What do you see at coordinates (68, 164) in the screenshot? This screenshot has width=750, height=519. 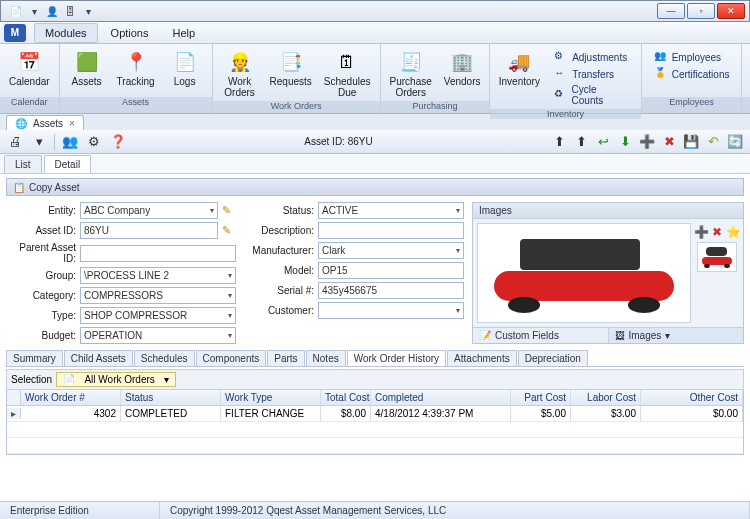 I see `tab-detail: Detail` at bounding box center [68, 164].